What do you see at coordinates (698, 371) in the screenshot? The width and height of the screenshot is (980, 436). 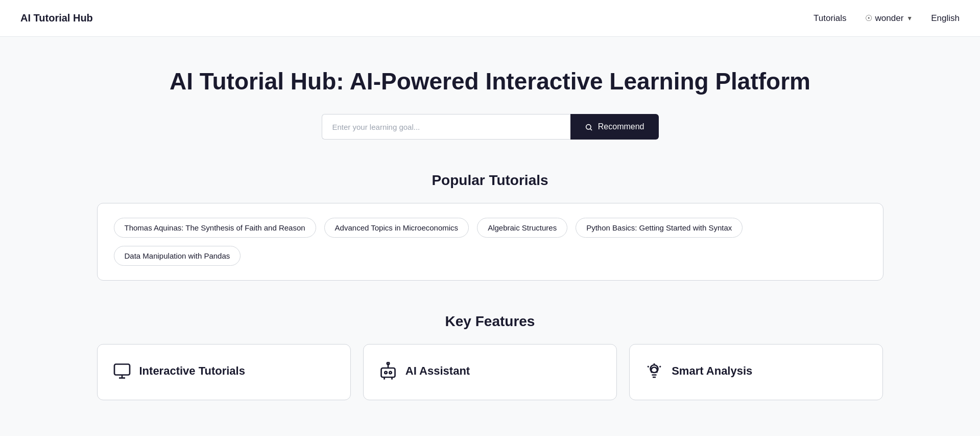 I see `feature-icon-row-smart-analysis: Smart Analysis` at bounding box center [698, 371].